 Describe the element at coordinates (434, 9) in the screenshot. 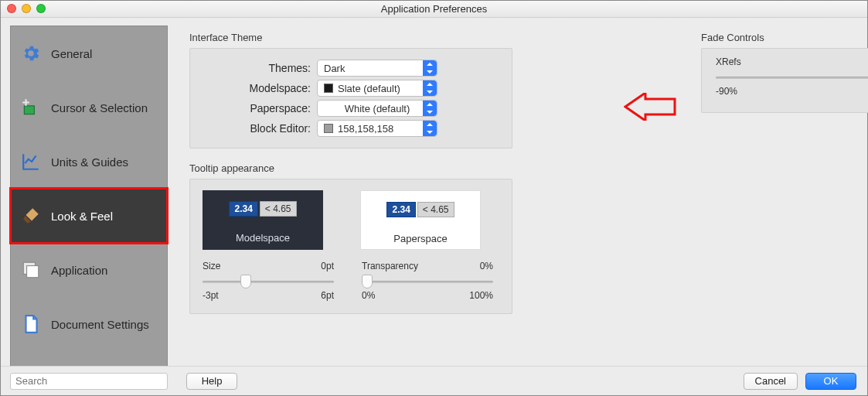

I see `window-title: Application Preferences` at that location.